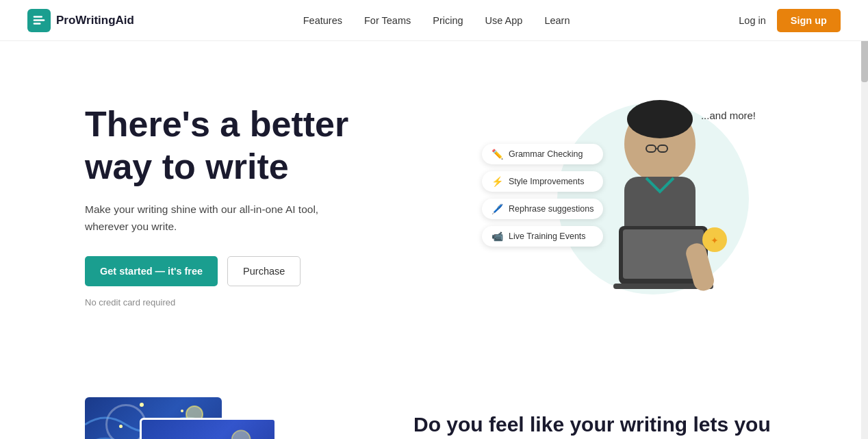 The height and width of the screenshot is (439, 868). I want to click on navbar-actions: Log in Sign up, so click(790, 21).